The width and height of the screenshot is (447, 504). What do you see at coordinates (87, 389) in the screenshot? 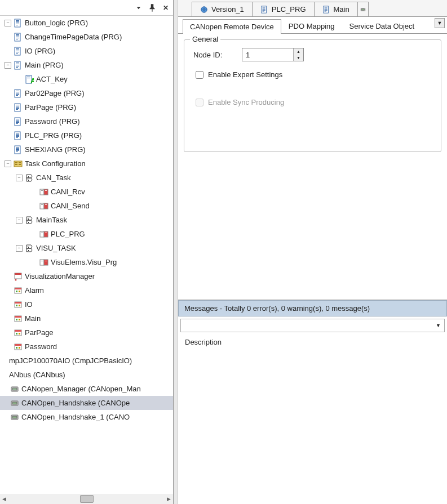
I see `tree-item: CANopen_Manager (CANopen_Man` at bounding box center [87, 389].